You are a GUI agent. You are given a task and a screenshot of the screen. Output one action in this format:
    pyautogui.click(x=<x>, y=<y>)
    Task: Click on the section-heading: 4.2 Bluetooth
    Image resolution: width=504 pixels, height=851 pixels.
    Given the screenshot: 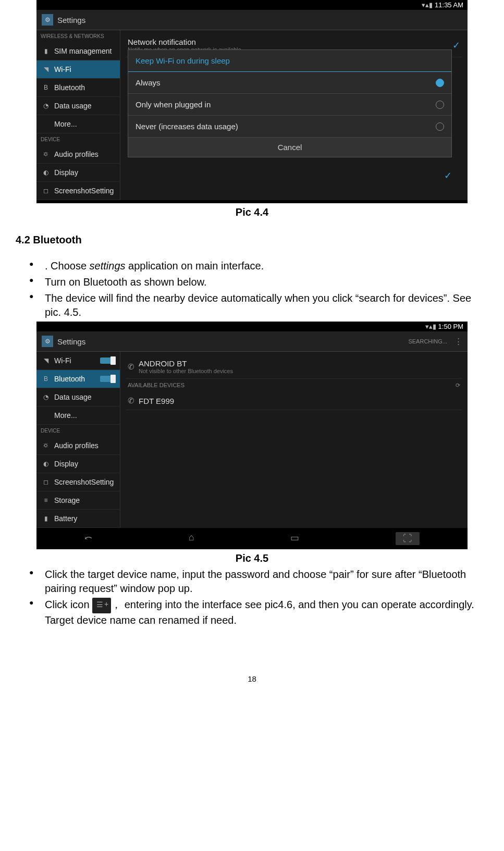 What is the action you would take?
    pyautogui.click(x=252, y=240)
    